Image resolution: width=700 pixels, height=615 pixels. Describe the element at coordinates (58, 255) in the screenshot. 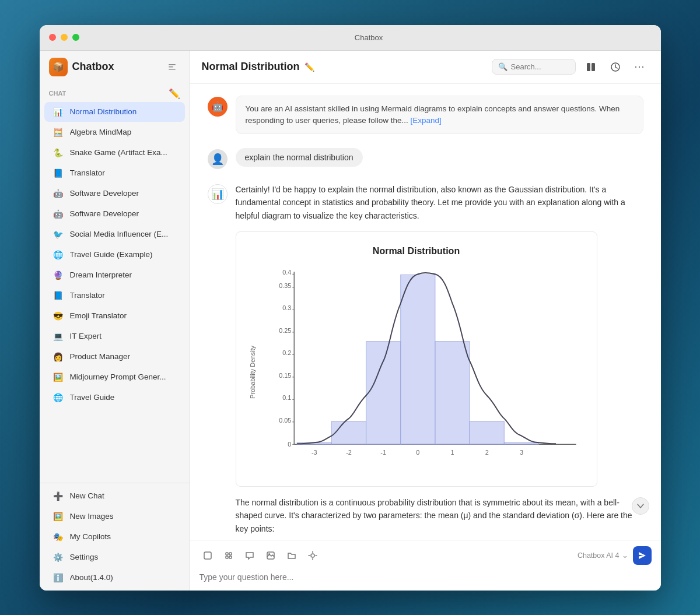

I see `sidebar-item-icon: 🌐` at that location.